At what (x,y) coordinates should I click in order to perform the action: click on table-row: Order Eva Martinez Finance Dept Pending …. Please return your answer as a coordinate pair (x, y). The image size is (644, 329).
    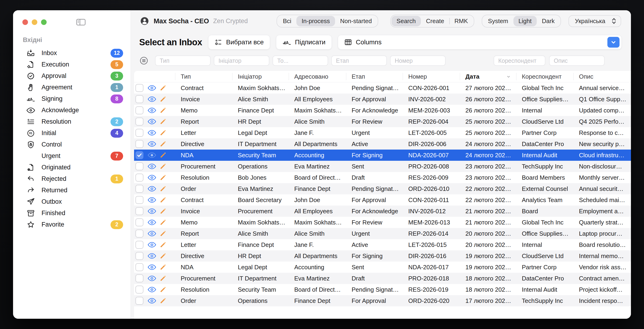
    Looking at the image, I should click on (382, 189).